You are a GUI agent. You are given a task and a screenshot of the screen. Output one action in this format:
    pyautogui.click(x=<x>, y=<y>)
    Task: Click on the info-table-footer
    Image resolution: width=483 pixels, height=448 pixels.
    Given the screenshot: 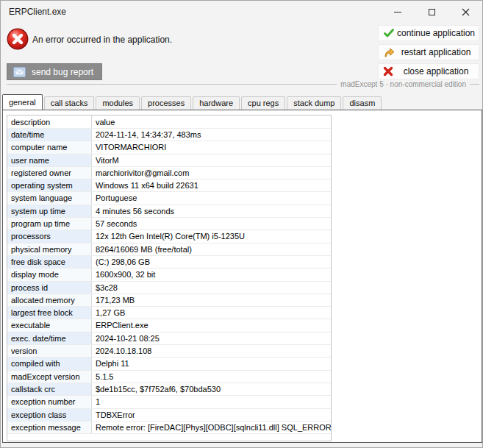 What is the action you would take?
    pyautogui.click(x=169, y=437)
    